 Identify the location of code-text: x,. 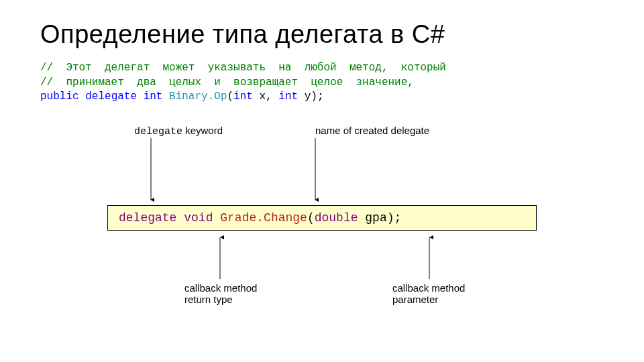
(266, 97).